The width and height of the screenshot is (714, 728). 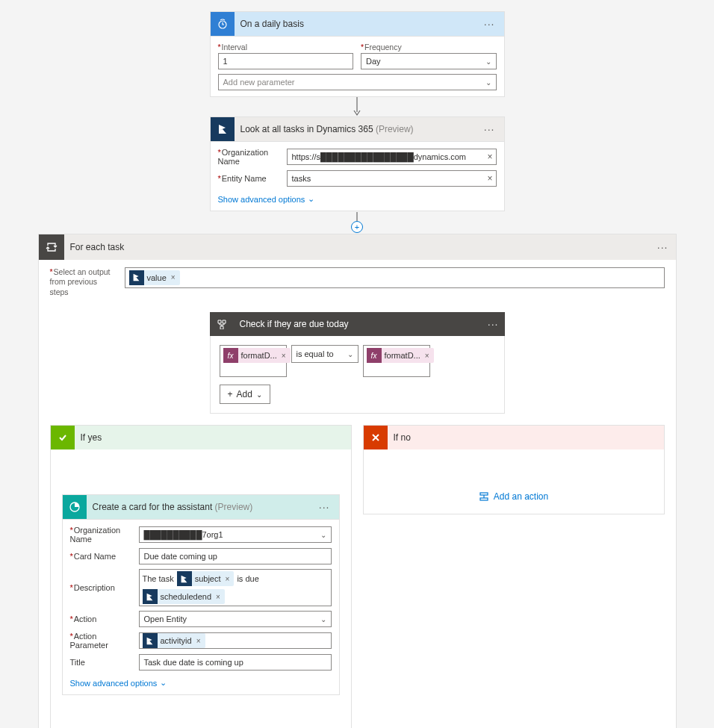 I want to click on assistant-menu-icon: ···, so click(x=324, y=507).